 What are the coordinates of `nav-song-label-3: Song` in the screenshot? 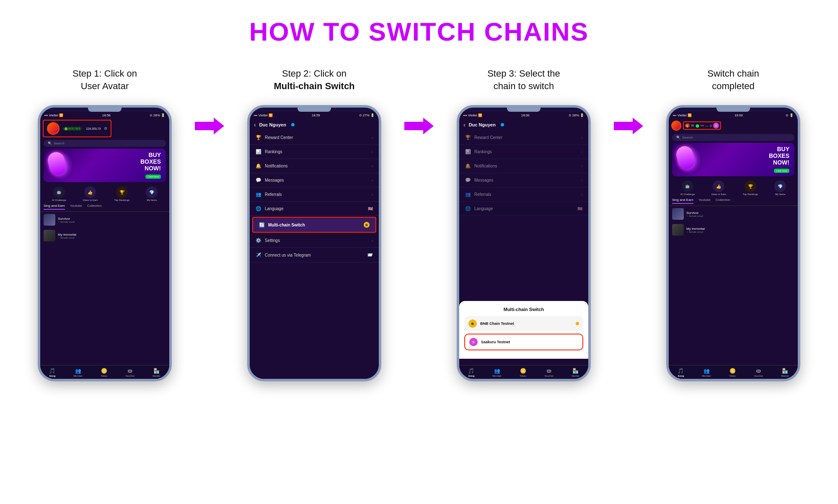 It's located at (471, 376).